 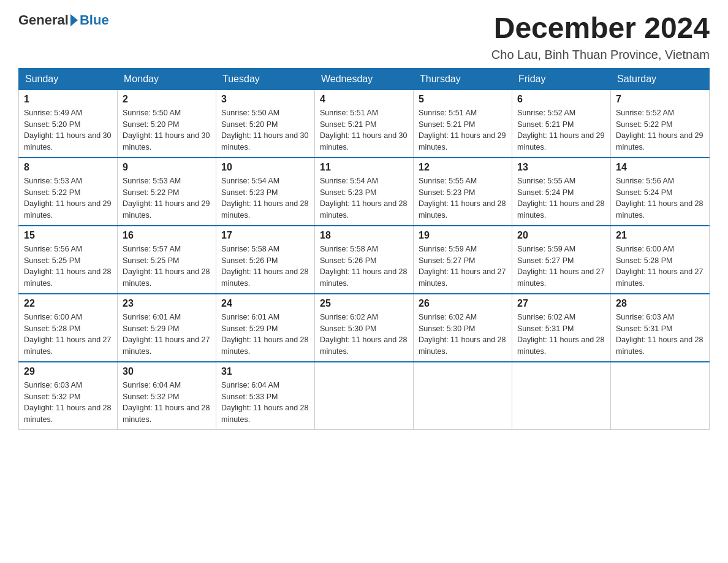 I want to click on day-number: 15, so click(x=68, y=236).